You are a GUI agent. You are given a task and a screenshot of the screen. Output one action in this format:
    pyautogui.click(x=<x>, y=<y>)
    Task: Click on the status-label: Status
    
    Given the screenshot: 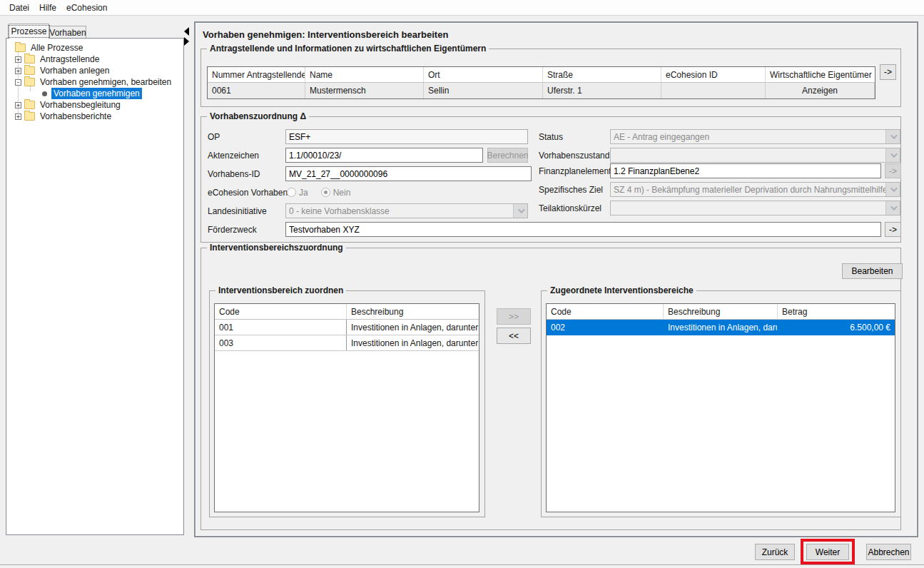 What is the action you would take?
    pyautogui.click(x=551, y=137)
    